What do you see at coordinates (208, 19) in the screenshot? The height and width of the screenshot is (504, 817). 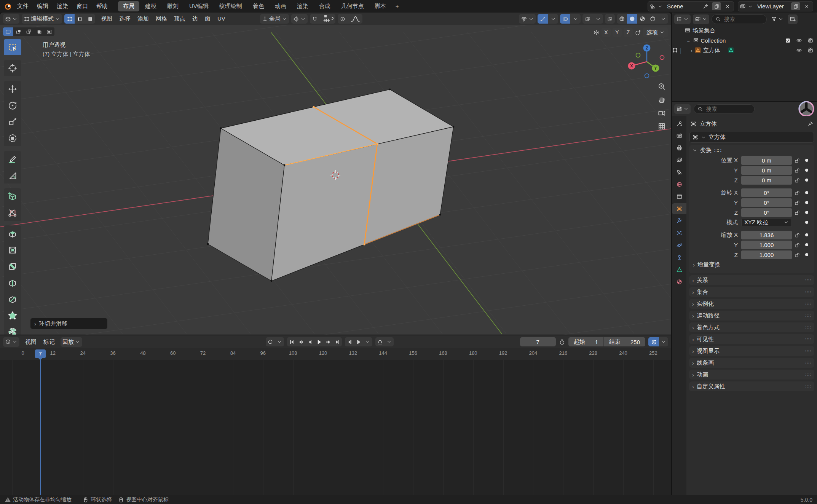 I see `viewport-menu-item: 面` at bounding box center [208, 19].